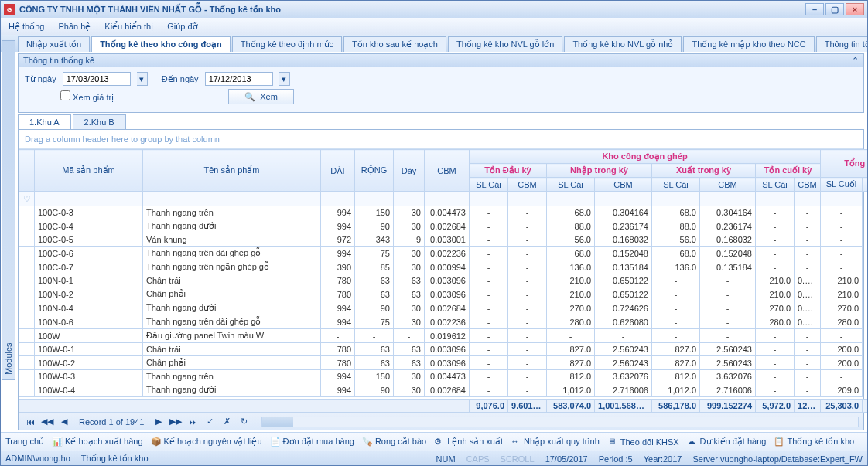 This screenshot has width=868, height=466. What do you see at coordinates (176, 422) in the screenshot?
I see `nav-next-page: ▶▶` at bounding box center [176, 422].